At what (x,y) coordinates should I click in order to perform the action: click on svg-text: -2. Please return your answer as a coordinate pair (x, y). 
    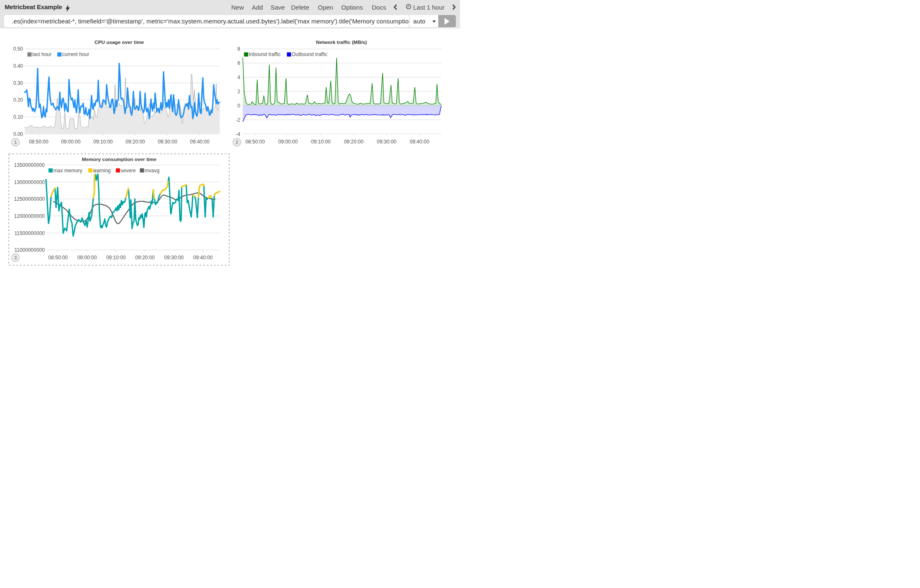
    Looking at the image, I should click on (238, 120).